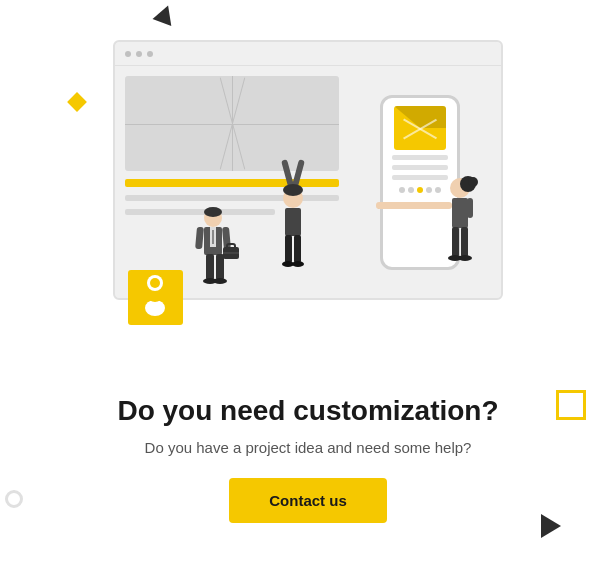  What do you see at coordinates (420, 128) in the screenshot?
I see `envelope-x-lines` at bounding box center [420, 128].